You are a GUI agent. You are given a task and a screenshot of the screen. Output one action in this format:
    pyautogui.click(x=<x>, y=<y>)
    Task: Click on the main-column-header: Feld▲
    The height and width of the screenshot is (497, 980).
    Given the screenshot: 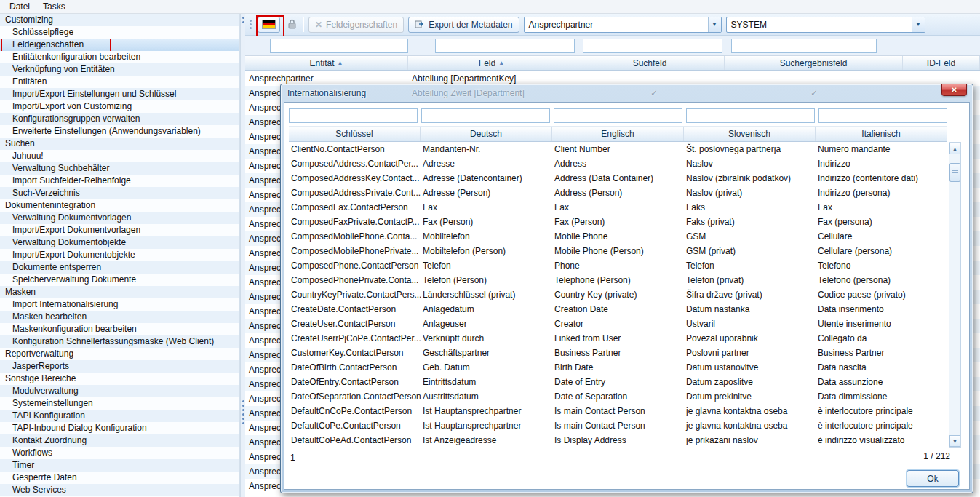 What is the action you would take?
    pyautogui.click(x=492, y=63)
    